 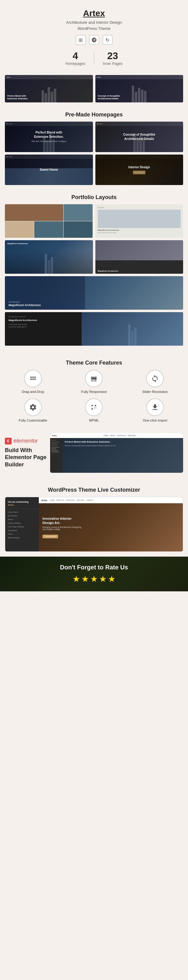 I want to click on slider-icon, so click(x=155, y=379).